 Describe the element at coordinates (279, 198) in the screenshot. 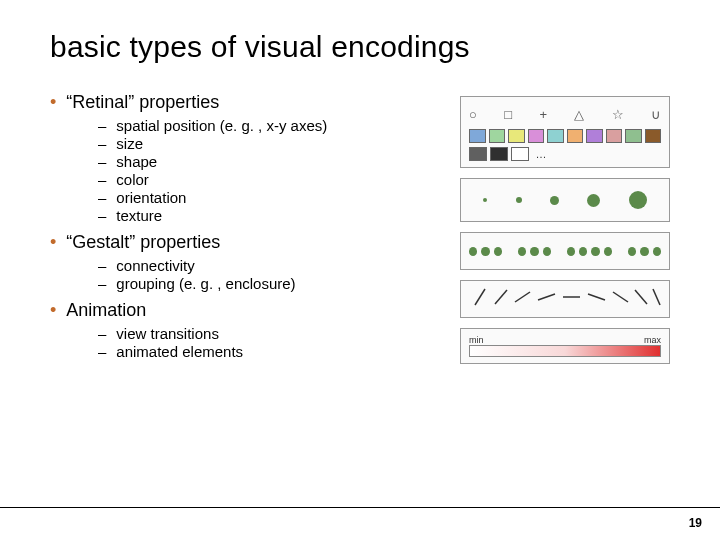

I see `sub-item: –orientation` at that location.